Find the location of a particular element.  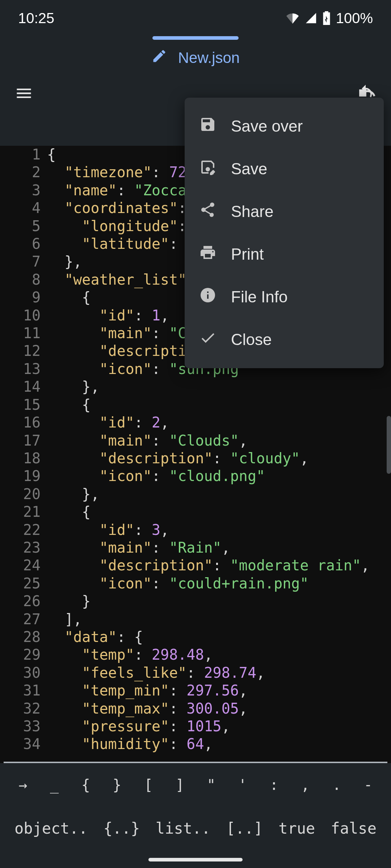

scrollbar-thumb is located at coordinates (389, 445).